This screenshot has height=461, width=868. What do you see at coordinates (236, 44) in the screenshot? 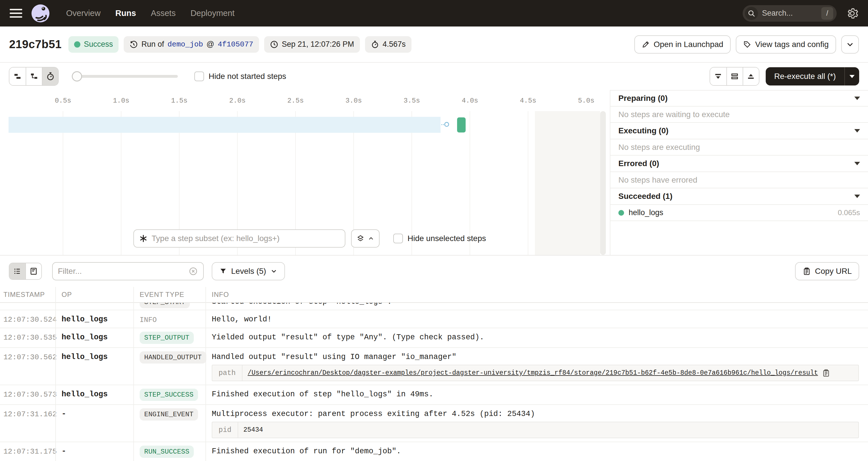
I see `snapshot-id-link: 4f105077` at bounding box center [236, 44].